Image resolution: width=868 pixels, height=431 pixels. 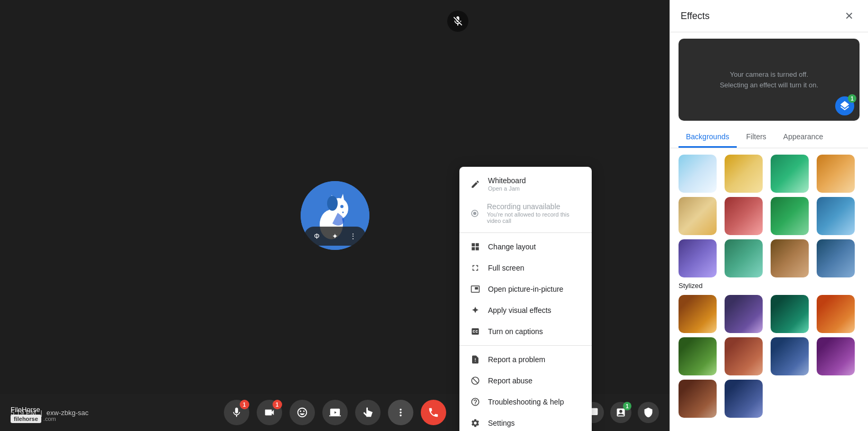 What do you see at coordinates (269, 412) in the screenshot?
I see `camera-button: 1` at bounding box center [269, 412].